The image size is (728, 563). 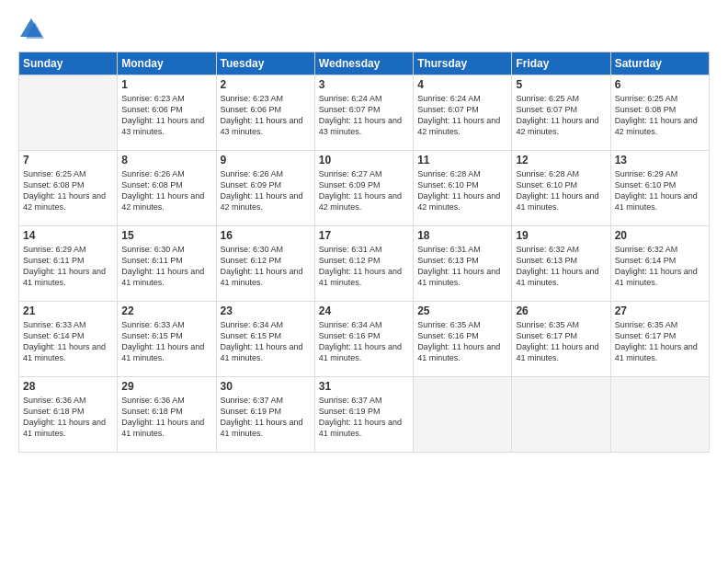 I want to click on day-number: 10, so click(x=364, y=160).